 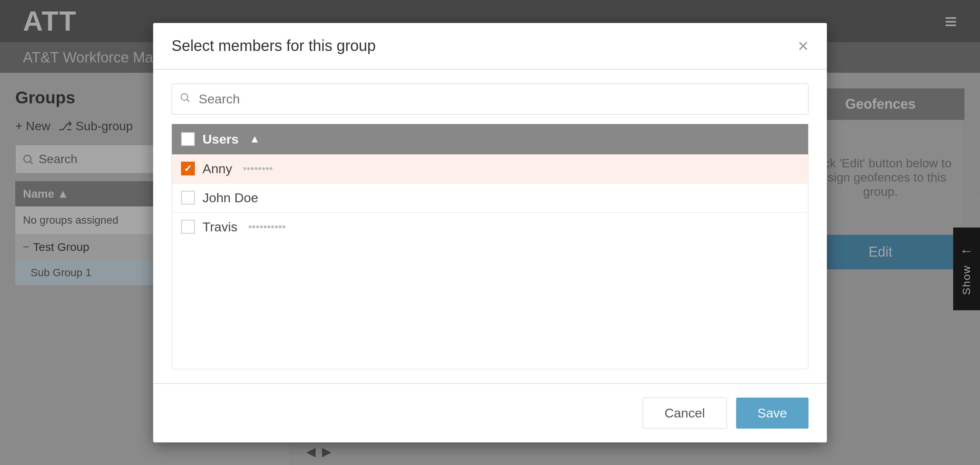 What do you see at coordinates (188, 139) in the screenshot?
I see `select-all-checkbox` at bounding box center [188, 139].